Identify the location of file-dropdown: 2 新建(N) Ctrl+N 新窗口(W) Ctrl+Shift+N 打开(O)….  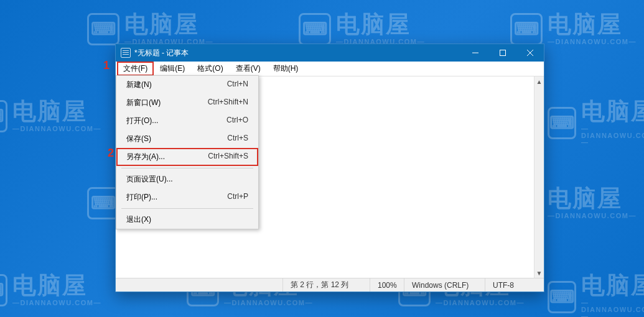
(187, 152).